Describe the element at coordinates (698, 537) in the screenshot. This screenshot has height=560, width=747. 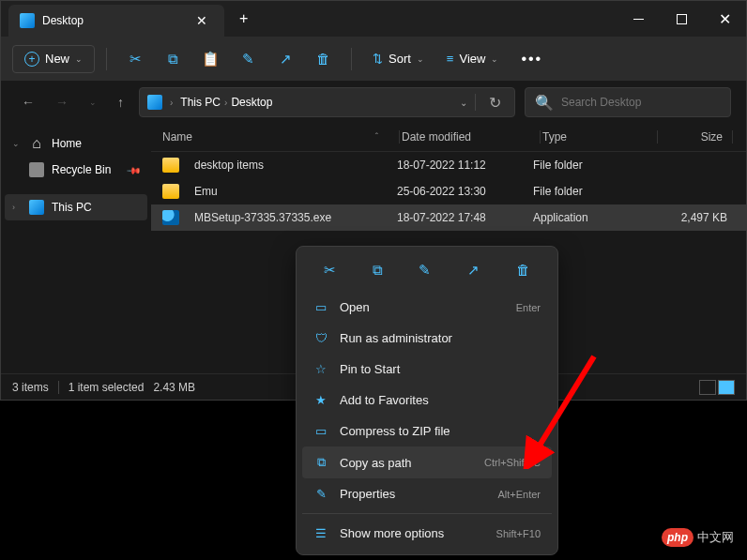
I see `watermark: php 中文网` at that location.